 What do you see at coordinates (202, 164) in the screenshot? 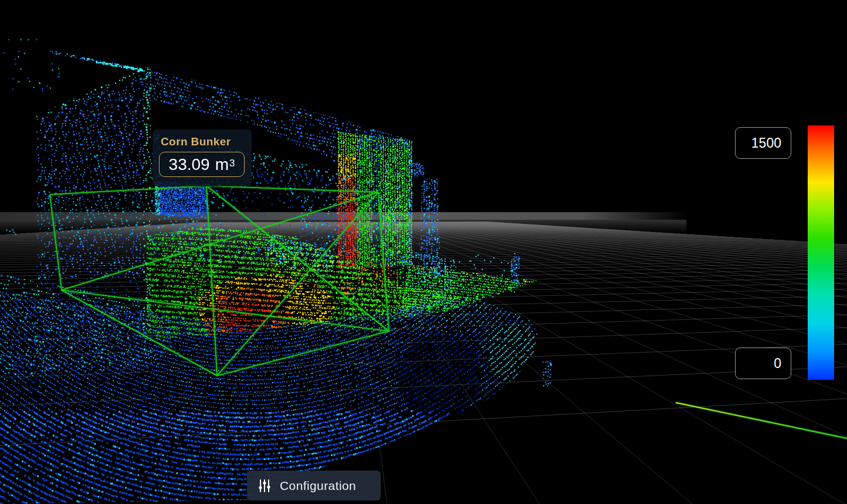
I see `volume-value-box: 33.09 m3` at bounding box center [202, 164].